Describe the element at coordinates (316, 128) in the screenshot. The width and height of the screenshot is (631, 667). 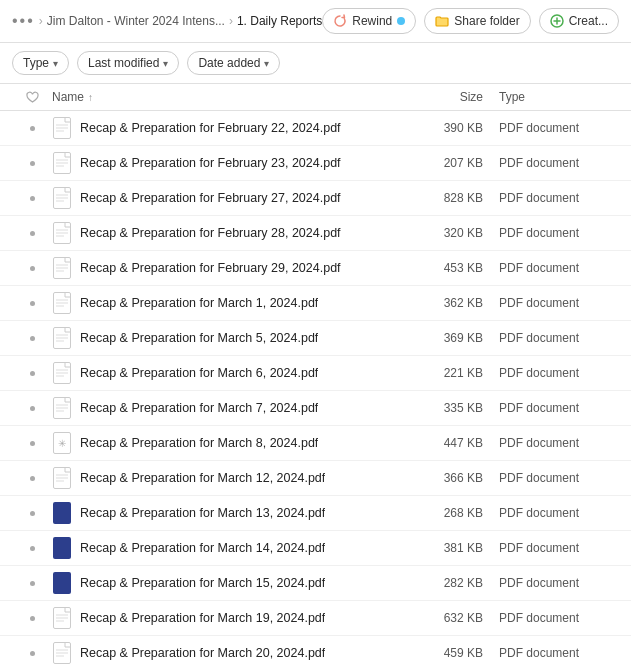
I see `table-row: Recap & Preparation for February 22, 202…` at that location.